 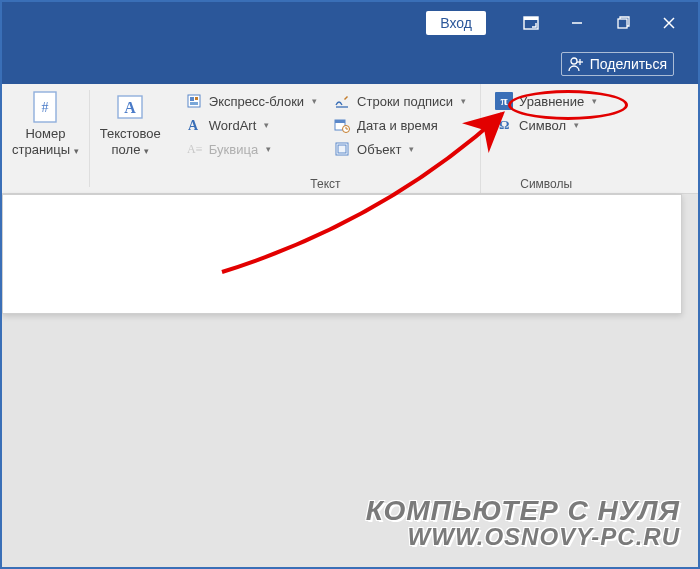 I want to click on share-person-icon, so click(x=576, y=64).